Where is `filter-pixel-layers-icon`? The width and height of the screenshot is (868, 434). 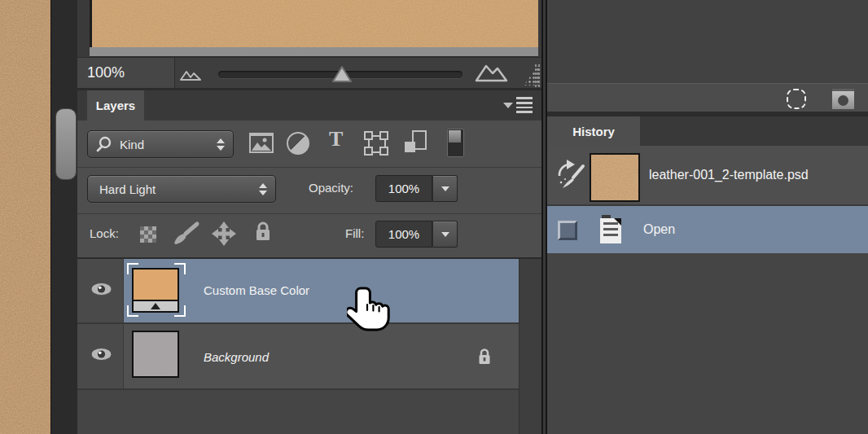 filter-pixel-layers-icon is located at coordinates (261, 143).